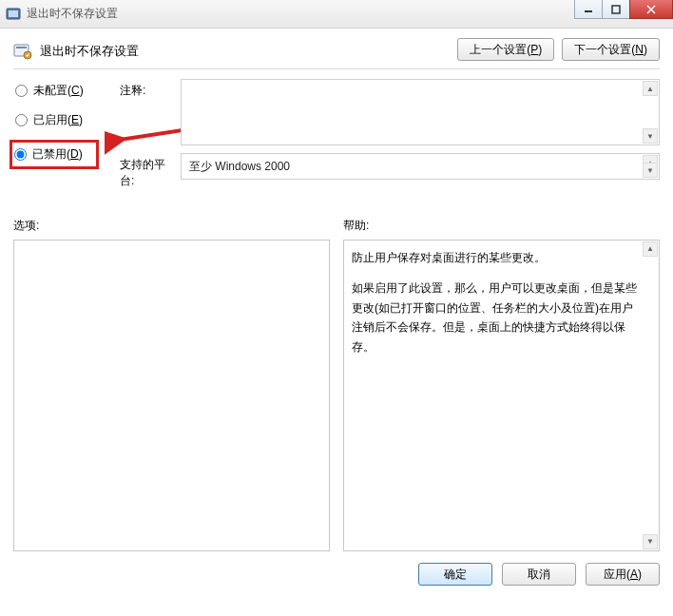 This screenshot has height=616, width=673. I want to click on apply-prefix: 应用(, so click(617, 574).